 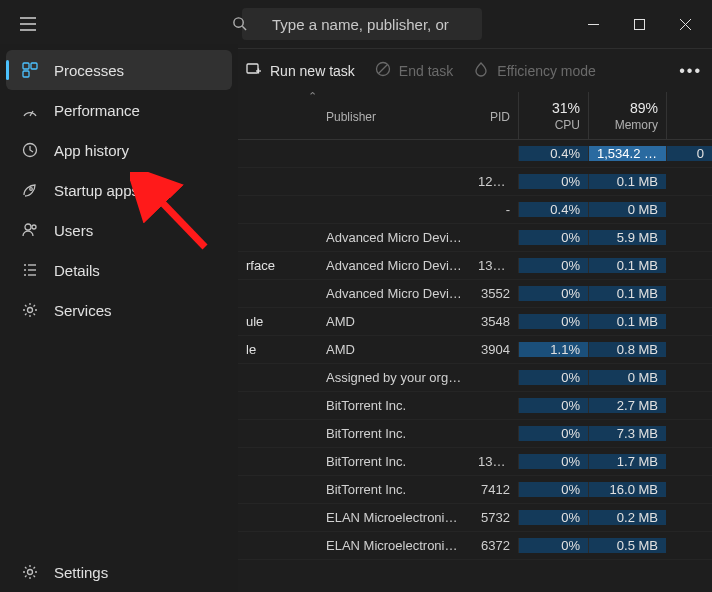 What do you see at coordinates (30, 110) in the screenshot?
I see `performance-icon` at bounding box center [30, 110].